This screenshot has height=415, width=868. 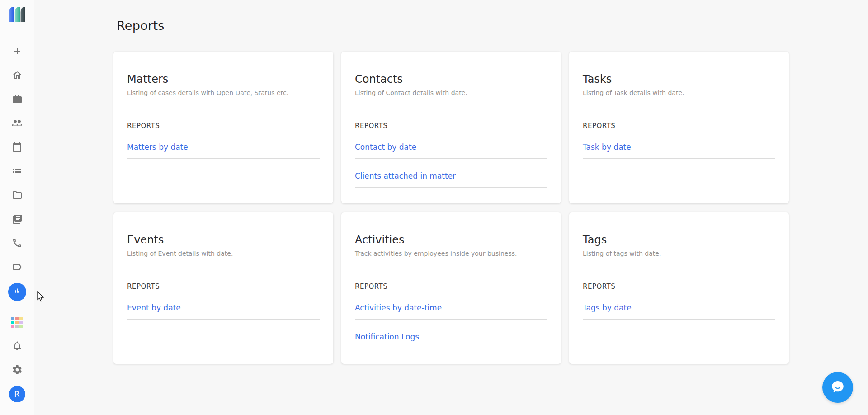 What do you see at coordinates (451, 144) in the screenshot?
I see `report-link: Contact by date` at bounding box center [451, 144].